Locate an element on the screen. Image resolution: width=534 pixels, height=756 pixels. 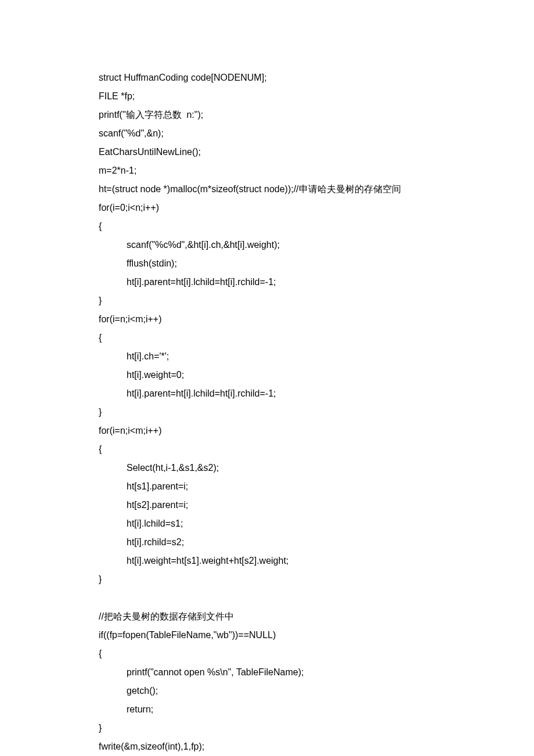
code-line: FILE *fp; is located at coordinates (267, 96).